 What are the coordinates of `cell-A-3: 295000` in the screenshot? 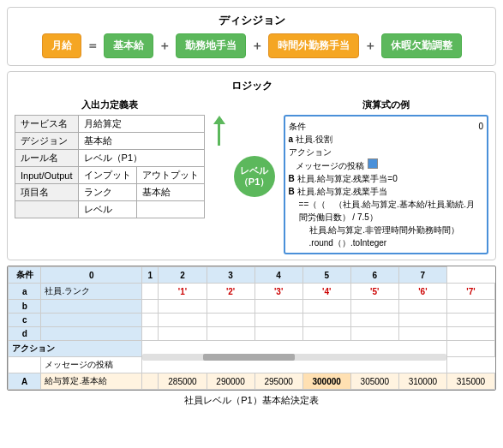 It's located at (278, 382).